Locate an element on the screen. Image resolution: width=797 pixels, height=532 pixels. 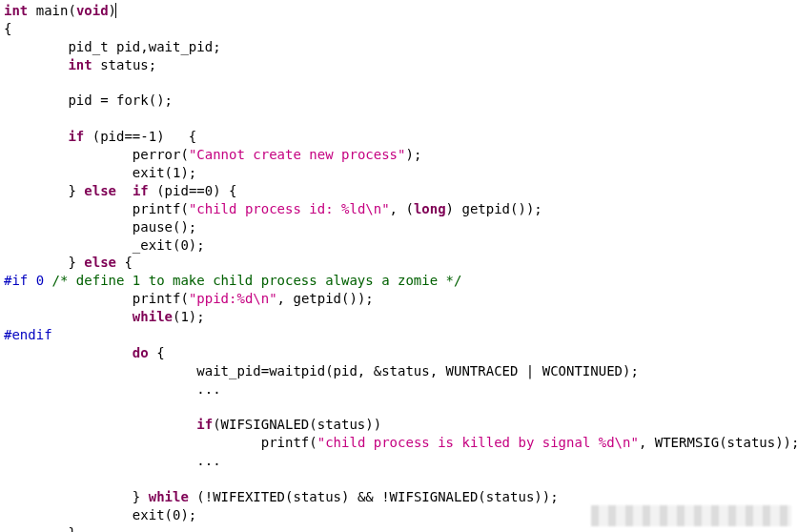
code-text: exit(1); is located at coordinates (100, 173).